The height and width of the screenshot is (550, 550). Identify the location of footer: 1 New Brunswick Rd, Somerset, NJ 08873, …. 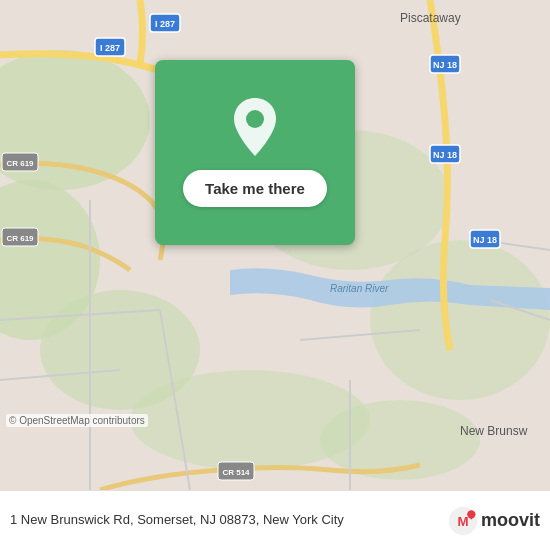
(275, 520).